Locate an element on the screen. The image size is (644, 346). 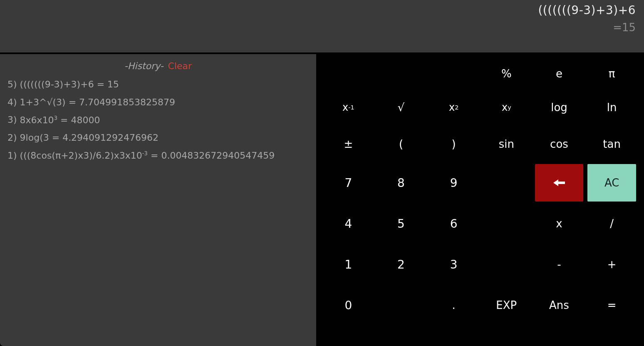
history-content: 1+3^√(3) = 7.704991853825879 is located at coordinates (97, 102).